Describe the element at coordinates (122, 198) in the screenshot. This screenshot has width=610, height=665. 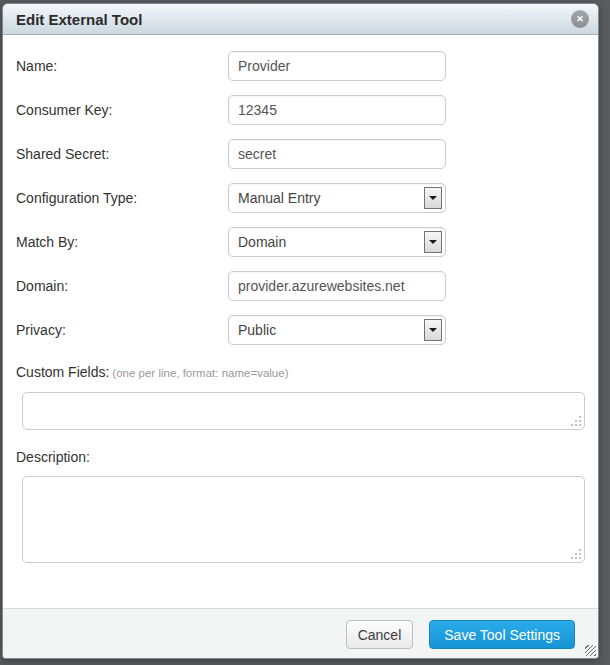
I see `configuration-type-label: Configuration Type:` at that location.